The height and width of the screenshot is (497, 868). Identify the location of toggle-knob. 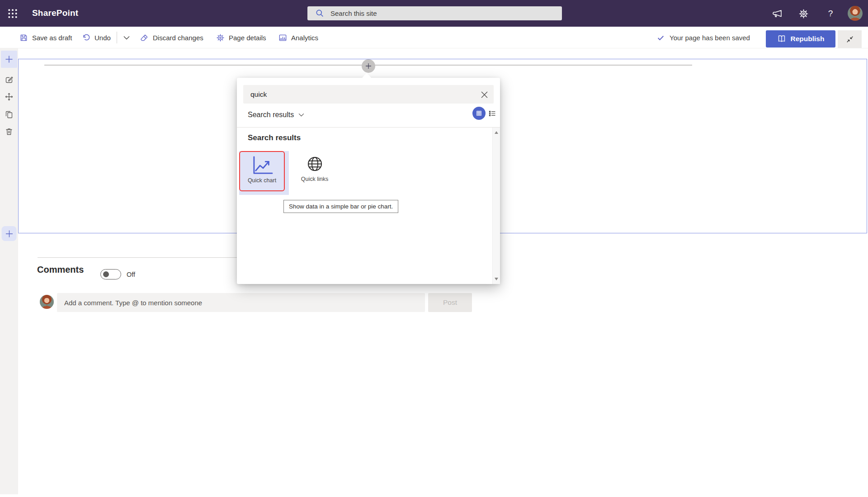
(106, 274).